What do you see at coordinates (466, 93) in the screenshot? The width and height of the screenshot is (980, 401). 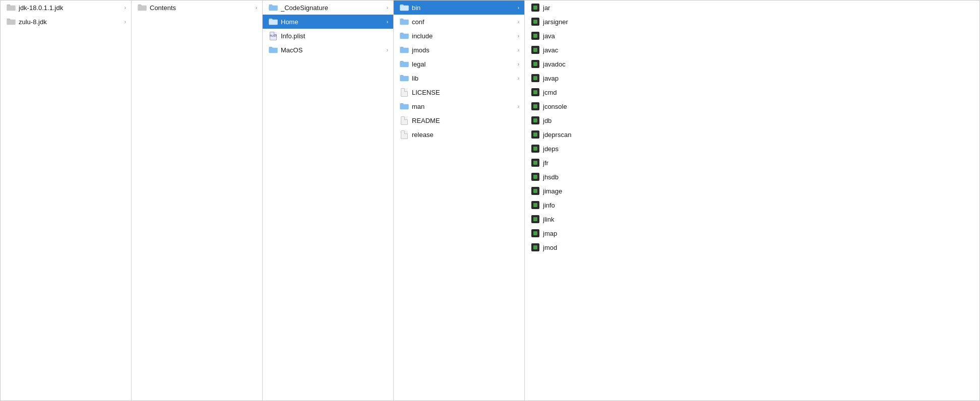 I see `item-label: LICENSE` at bounding box center [466, 93].